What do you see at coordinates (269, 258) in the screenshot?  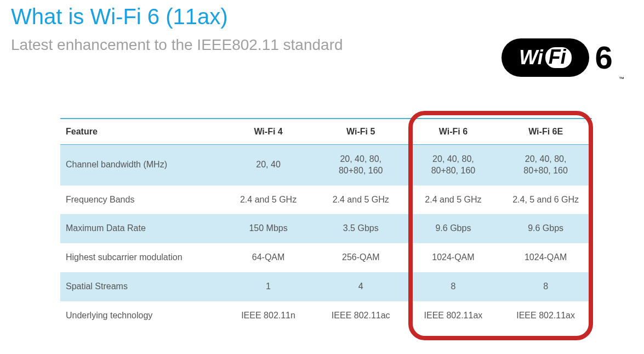 I see `value-cell: 64-QAM` at bounding box center [269, 258].